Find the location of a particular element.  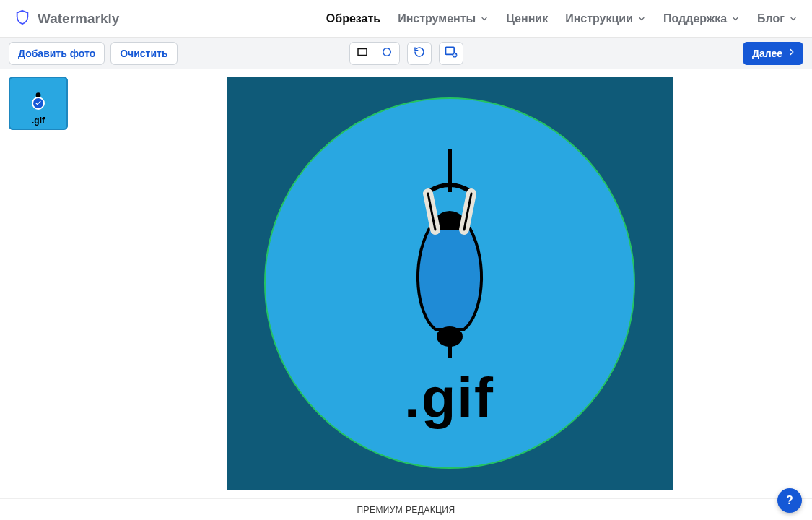

check-icon is located at coordinates (38, 103).